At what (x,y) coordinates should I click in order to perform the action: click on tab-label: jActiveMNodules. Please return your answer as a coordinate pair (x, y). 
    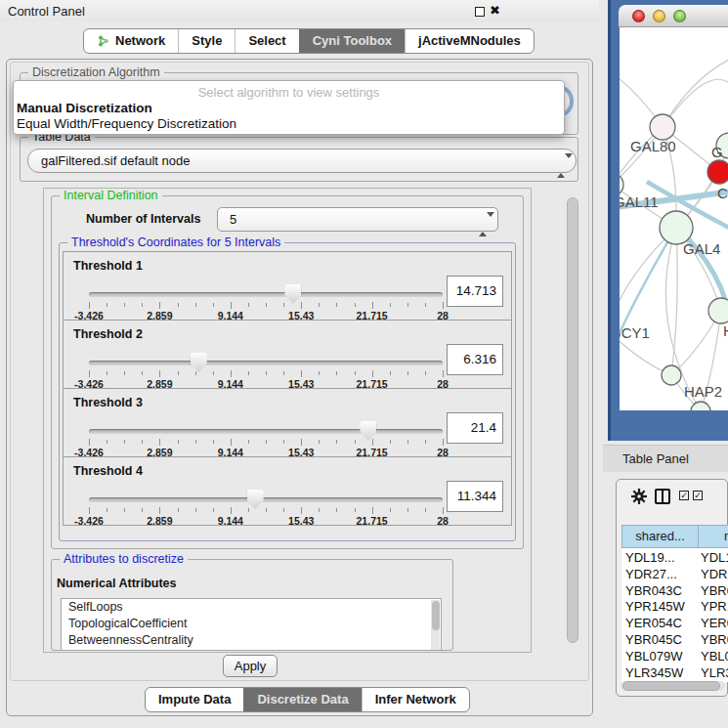
    Looking at the image, I should click on (469, 41).